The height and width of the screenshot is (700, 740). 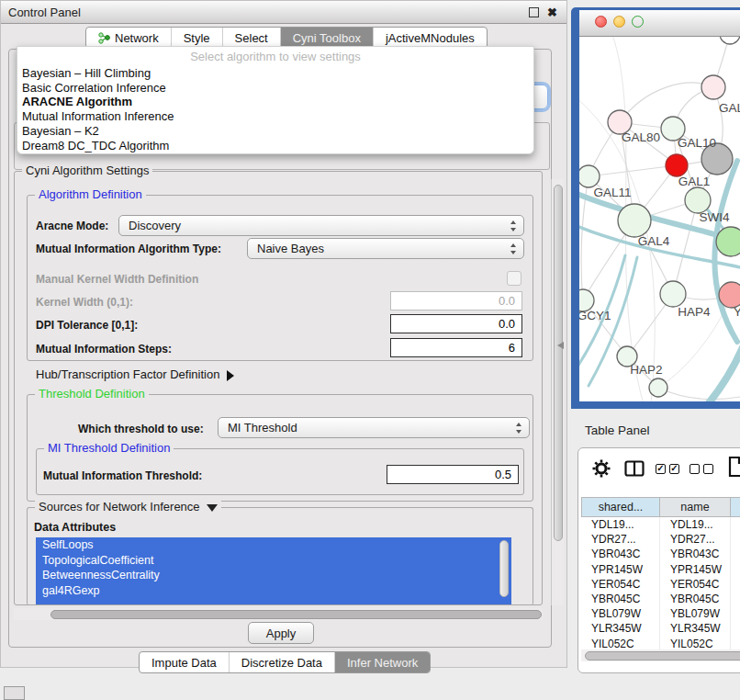 What do you see at coordinates (275, 131) in the screenshot?
I see `algorithm-option: Bayesian – K2` at bounding box center [275, 131].